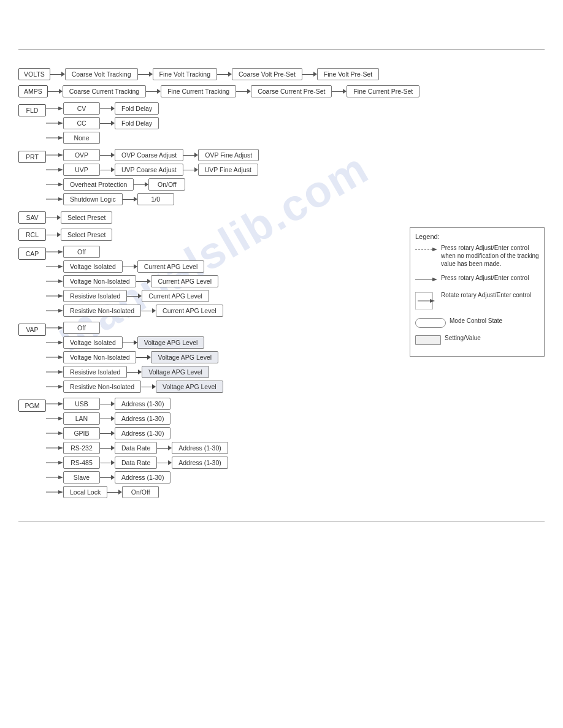  What do you see at coordinates (185, 357) in the screenshot?
I see `vap-volt-noniso-level: Voltage APG Level` at bounding box center [185, 357].